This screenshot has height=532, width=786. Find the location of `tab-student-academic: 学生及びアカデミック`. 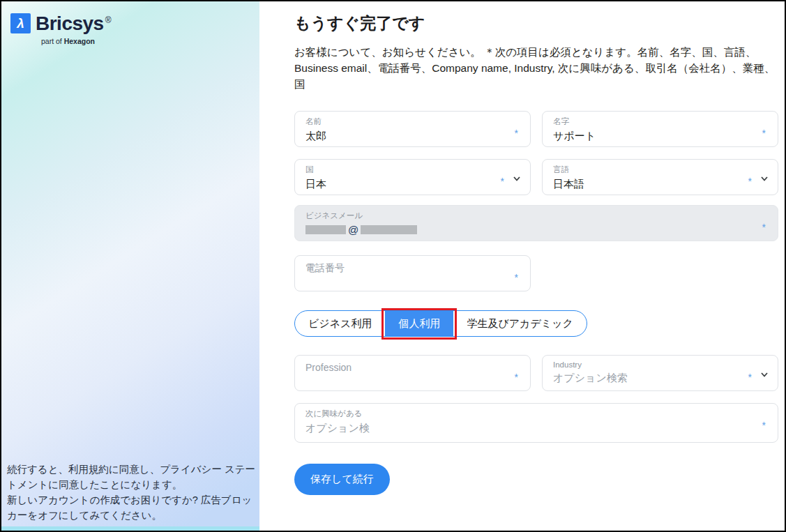

tab-student-academic: 学生及びアカデミック is located at coordinates (520, 324).